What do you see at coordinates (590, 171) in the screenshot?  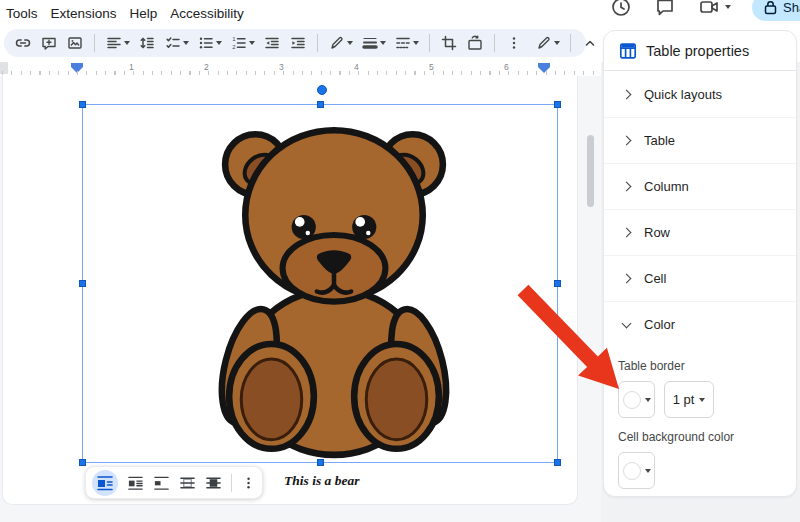 I see `vertical-scrollbar` at bounding box center [590, 171].